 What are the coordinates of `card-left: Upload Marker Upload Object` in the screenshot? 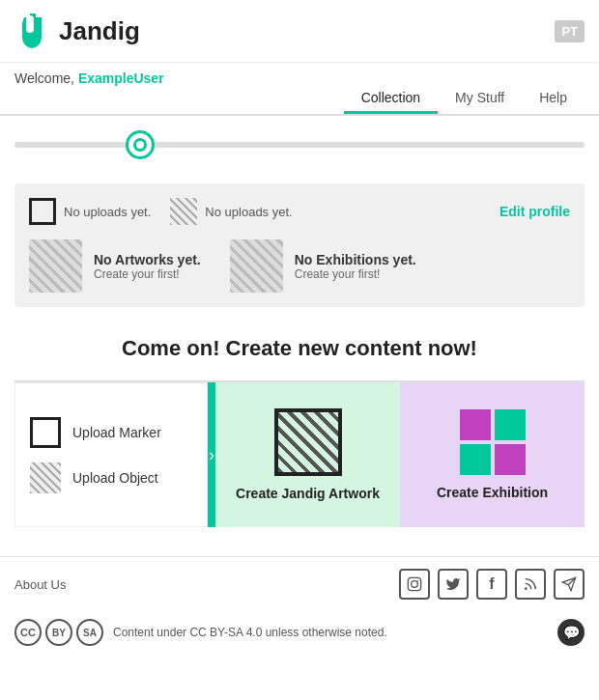 It's located at (111, 455).